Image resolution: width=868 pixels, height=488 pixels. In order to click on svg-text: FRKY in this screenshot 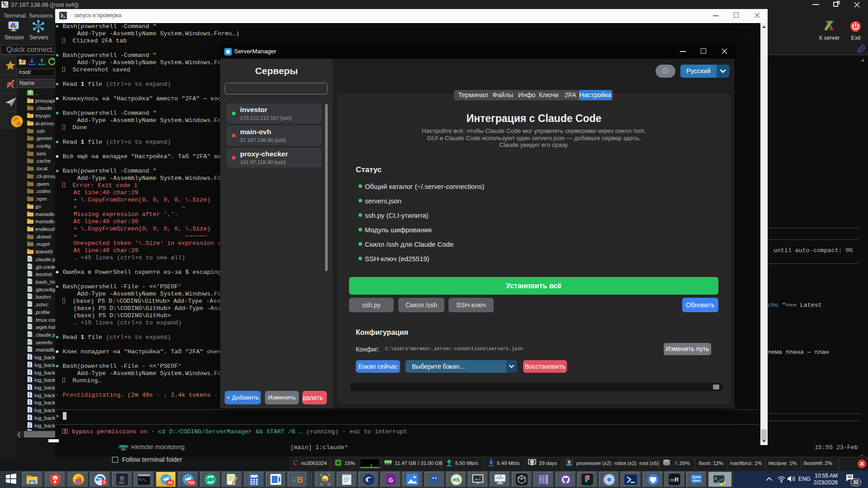, I will do `click(122, 483)`.